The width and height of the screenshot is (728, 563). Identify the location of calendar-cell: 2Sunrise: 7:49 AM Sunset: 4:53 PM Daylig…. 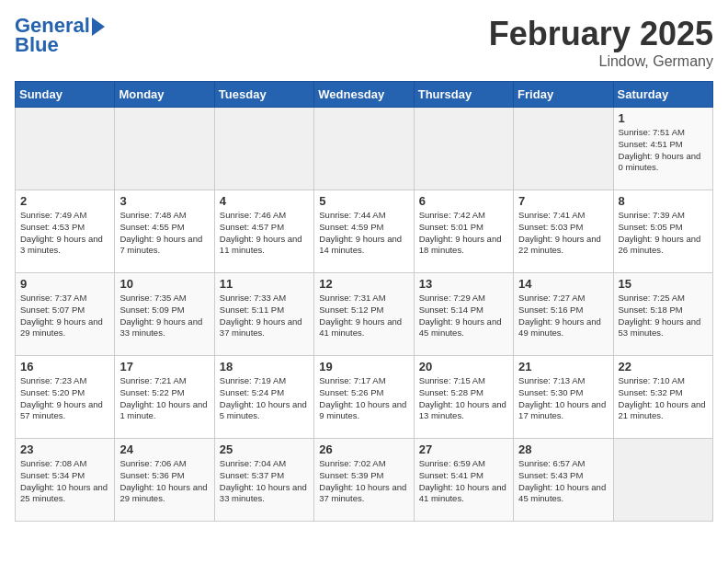
(65, 232).